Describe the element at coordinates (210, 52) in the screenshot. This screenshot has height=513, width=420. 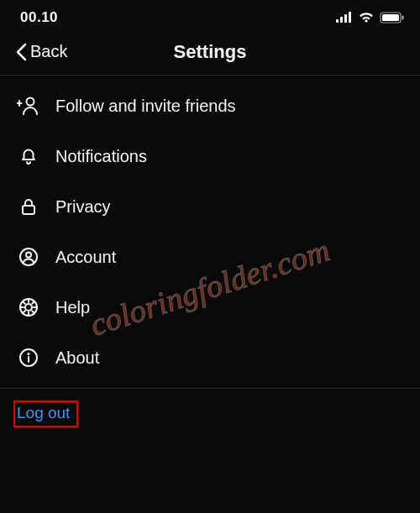
I see `page-title: Settings` at that location.